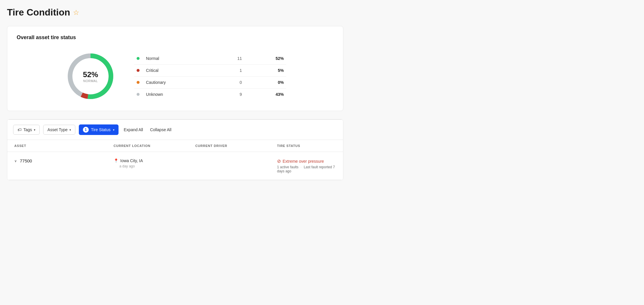  Describe the element at coordinates (175, 130) in the screenshot. I see `filters-row: 🏷 Tags ▾ Asset Type ▾ 1 Tire Status ▾ Ex…` at that location.